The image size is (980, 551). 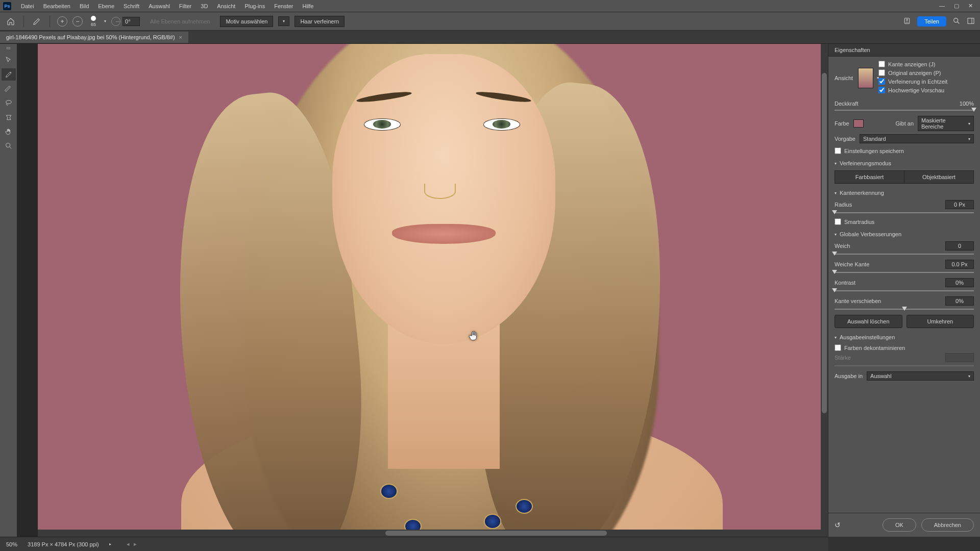 What do you see at coordinates (433, 533) in the screenshot?
I see `horizontal-scrollbar` at bounding box center [433, 533].